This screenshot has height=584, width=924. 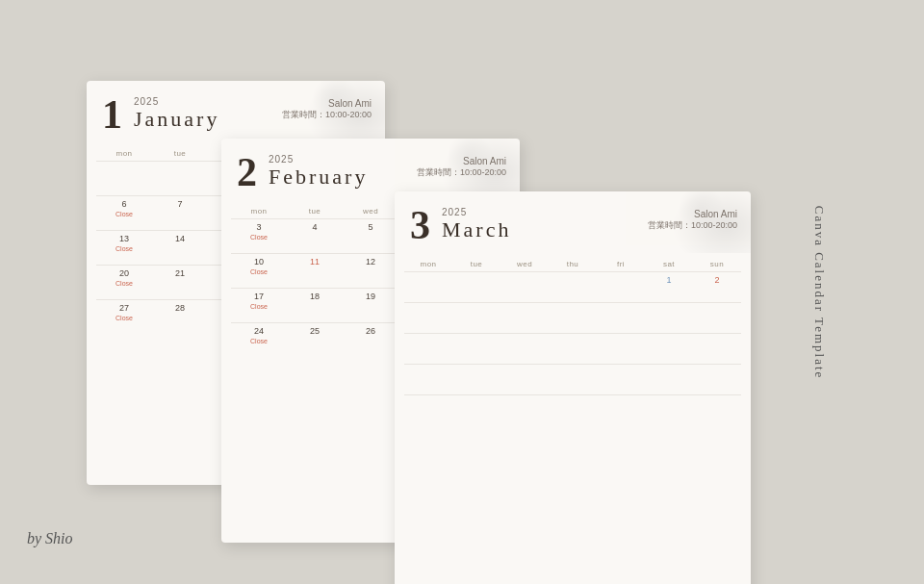 What do you see at coordinates (236, 112) in the screenshot?
I see `jan-header: 1 2025 January Salon Ami 営業時間：10:00-20:0…` at bounding box center [236, 112].